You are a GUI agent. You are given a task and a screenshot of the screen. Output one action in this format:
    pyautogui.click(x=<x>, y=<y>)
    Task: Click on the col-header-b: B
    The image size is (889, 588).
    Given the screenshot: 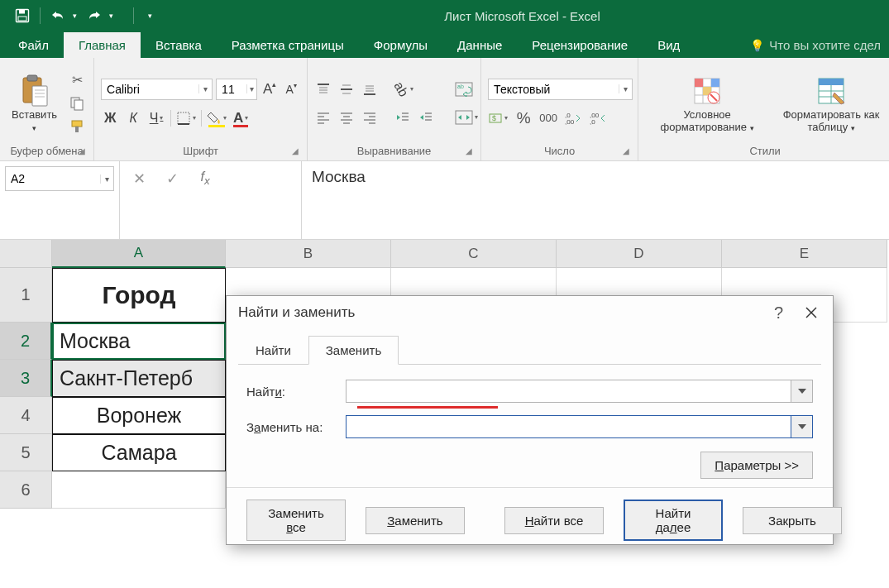 What is the action you would take?
    pyautogui.click(x=308, y=254)
    